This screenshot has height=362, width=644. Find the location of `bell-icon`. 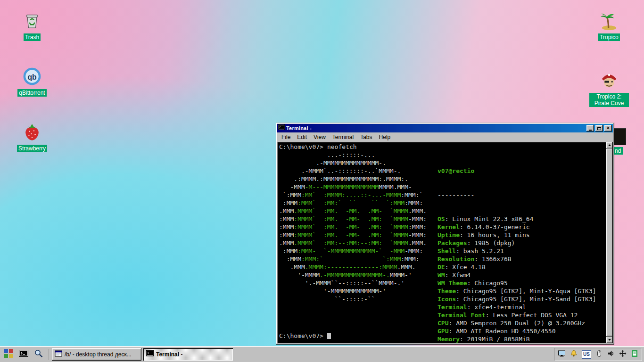

bell-icon is located at coordinates (574, 354).